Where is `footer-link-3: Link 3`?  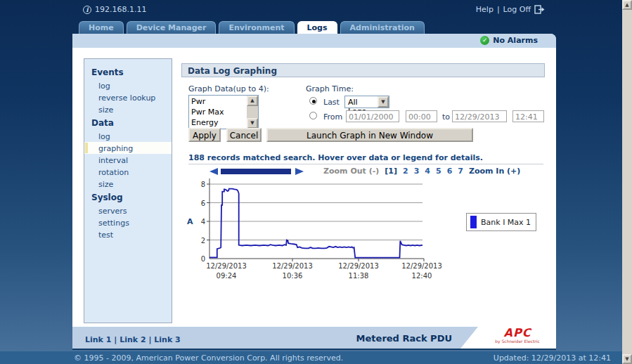
footer-link-3: Link 3 is located at coordinates (167, 340).